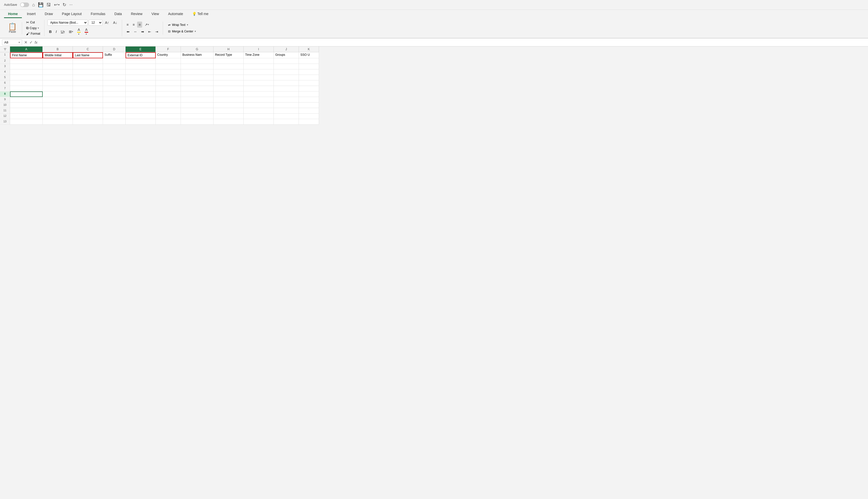 The image size is (868, 499). What do you see at coordinates (228, 100) in the screenshot?
I see `cell-h9` at bounding box center [228, 100].